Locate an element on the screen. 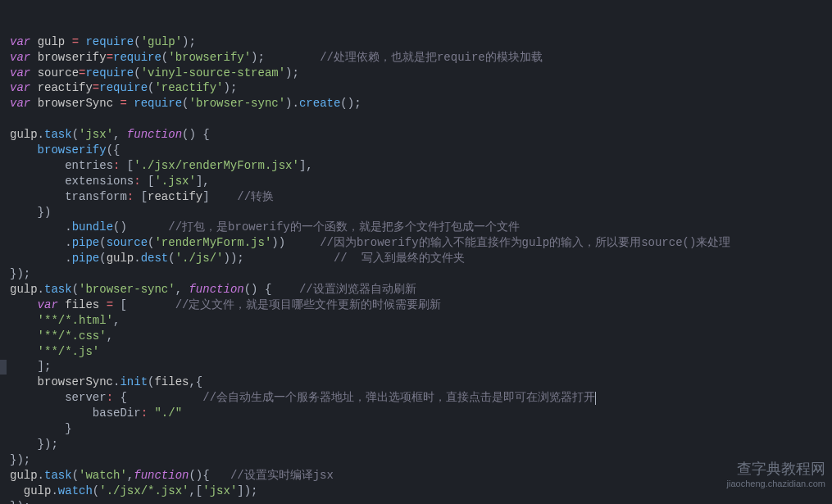  code-line: '**/*.js' is located at coordinates (421, 352).